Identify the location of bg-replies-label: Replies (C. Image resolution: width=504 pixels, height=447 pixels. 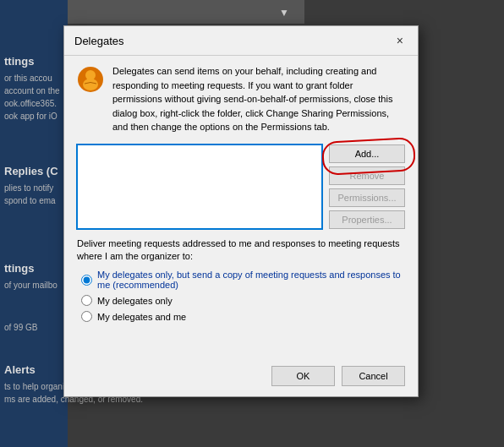
(31, 171).